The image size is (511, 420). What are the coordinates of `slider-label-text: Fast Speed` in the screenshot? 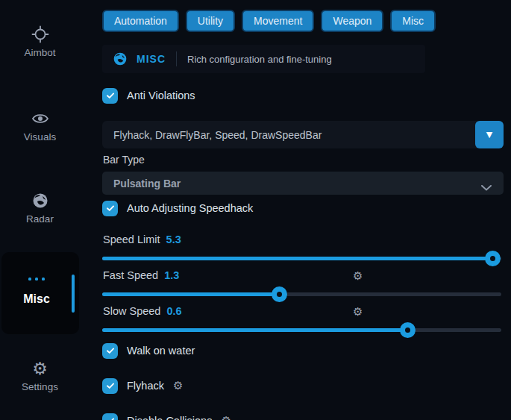 It's located at (131, 275).